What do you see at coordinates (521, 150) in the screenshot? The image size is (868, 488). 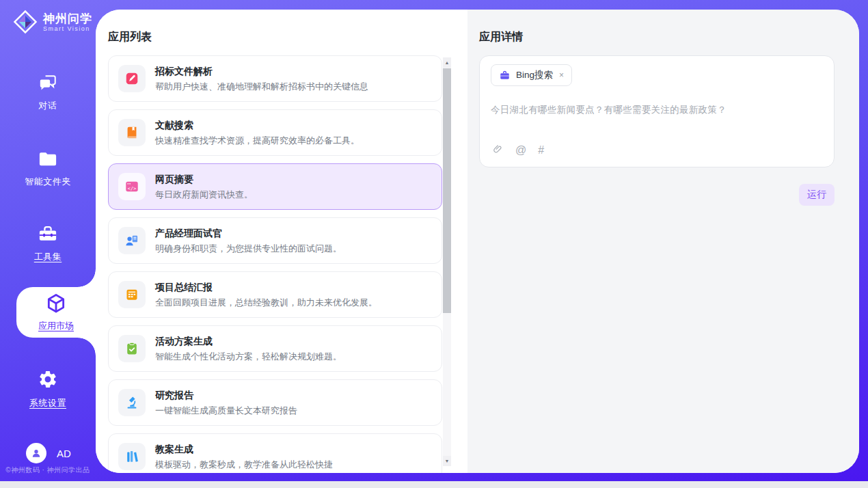 I see `mention-icon: @` at bounding box center [521, 150].